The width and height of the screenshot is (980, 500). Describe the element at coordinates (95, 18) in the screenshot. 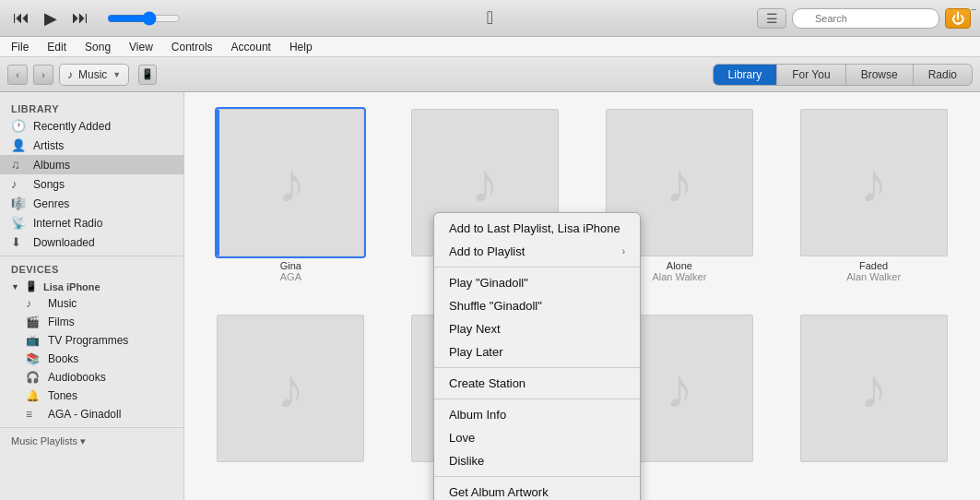

I see `transport-controls: ⏮ ▶ ⏭` at that location.